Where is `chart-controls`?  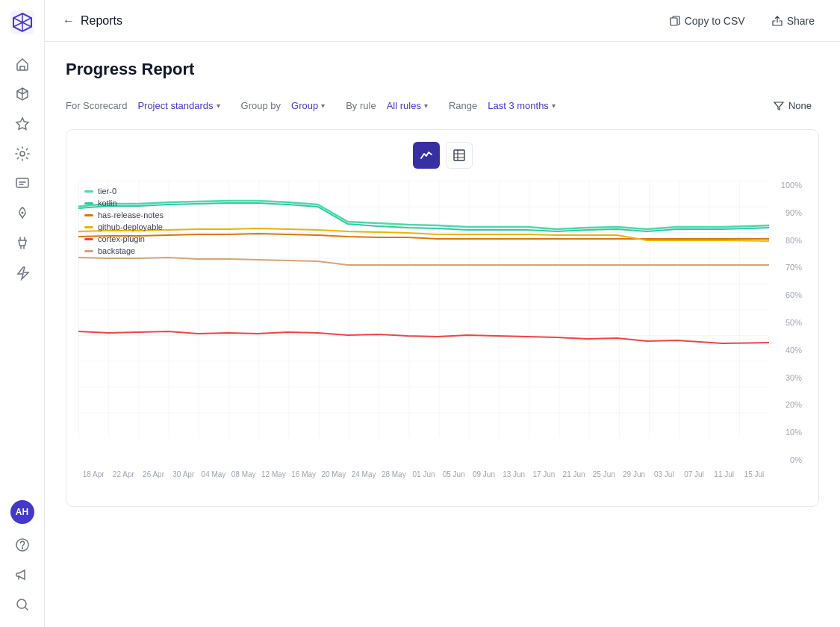
chart-controls is located at coordinates (442, 155).